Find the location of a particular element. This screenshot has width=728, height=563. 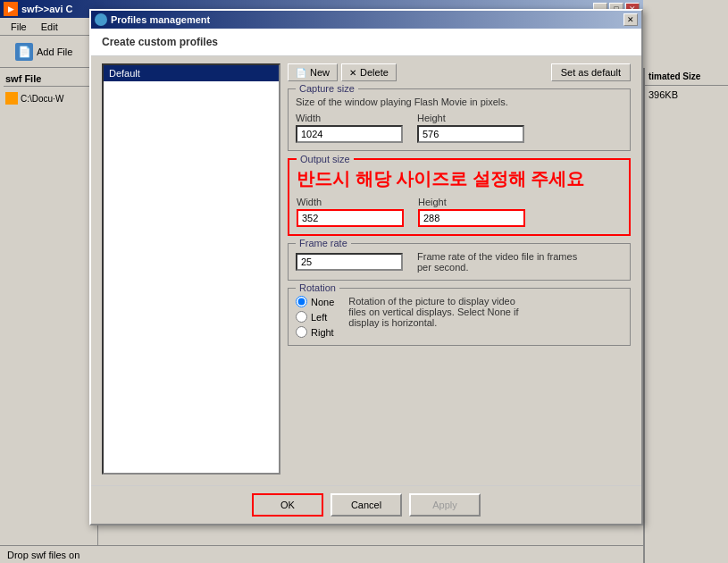

rotation-desc: Rotation of the picture to display video… is located at coordinates (438, 316).